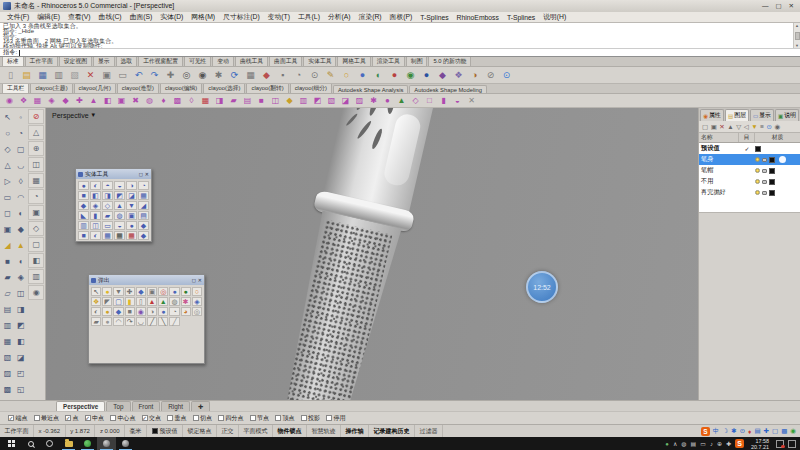  Describe the element at coordinates (450, 62) in the screenshot. I see `toolbar-tab: 5.0 的新功能` at that location.